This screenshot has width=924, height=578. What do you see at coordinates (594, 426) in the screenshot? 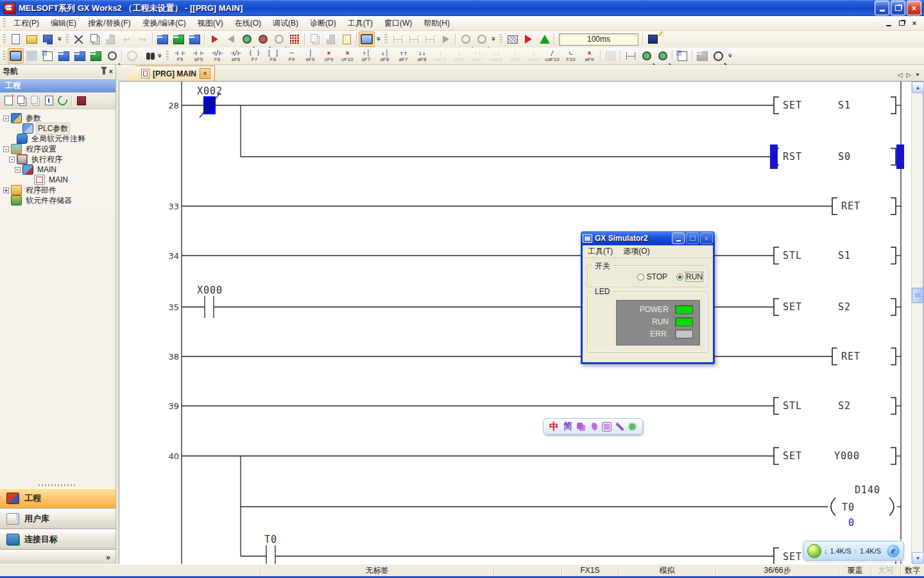
I see `ime-fullwidth-icon` at bounding box center [594, 426].